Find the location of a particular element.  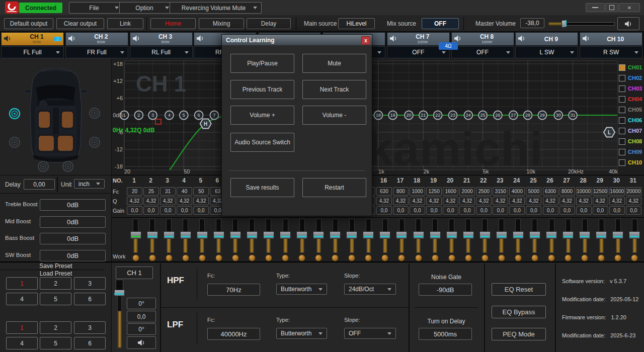

clear-output-button: Clear output is located at coordinates (80, 24).